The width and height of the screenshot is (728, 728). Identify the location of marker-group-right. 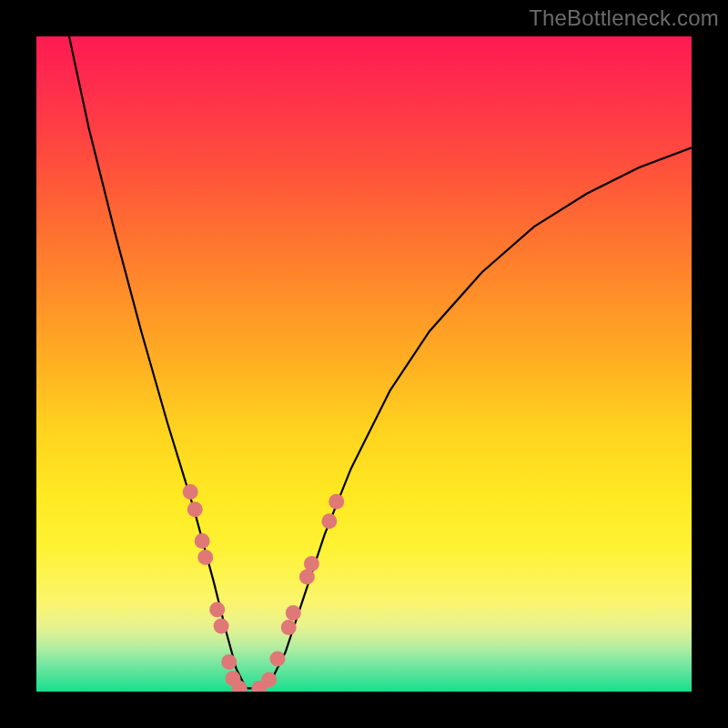
(302, 592).